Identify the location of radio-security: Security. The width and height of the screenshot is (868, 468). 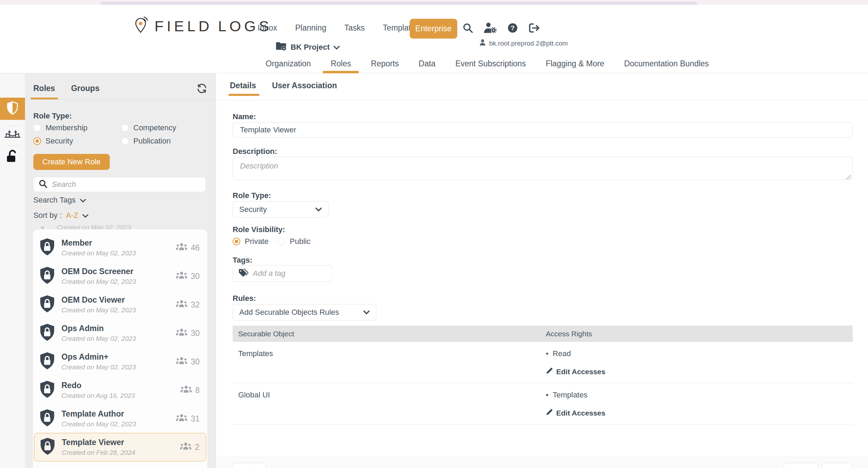
(77, 141).